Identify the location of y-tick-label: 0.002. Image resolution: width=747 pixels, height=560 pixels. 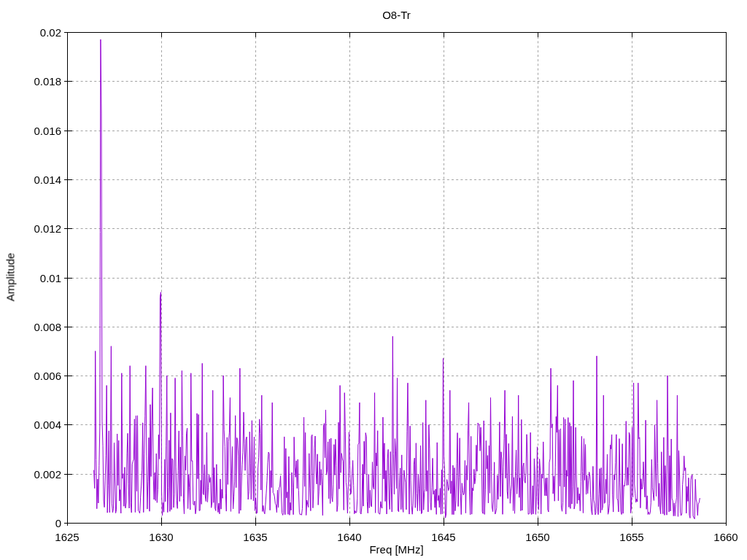
(31, 474).